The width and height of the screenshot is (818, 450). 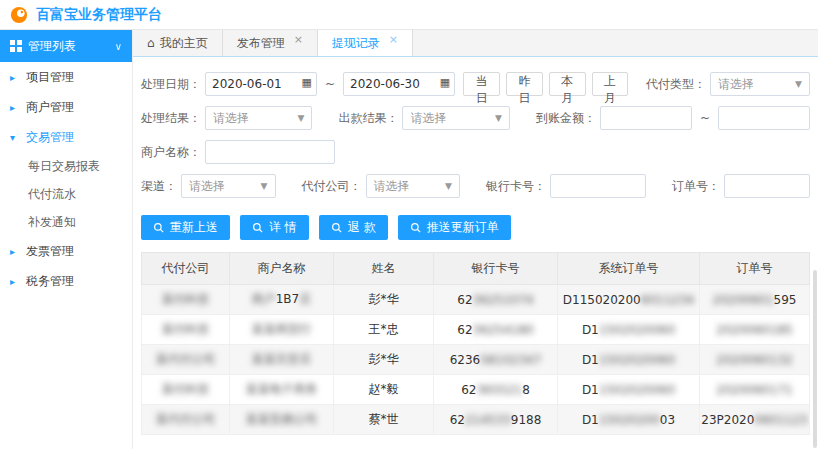 I want to click on column-header: 银行卡号, so click(x=496, y=269).